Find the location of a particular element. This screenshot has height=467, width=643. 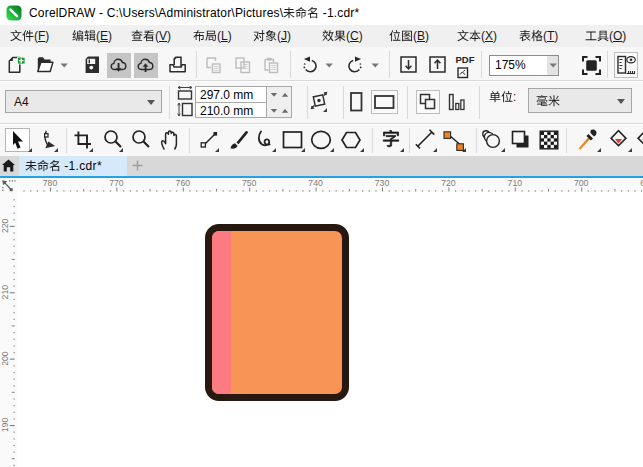

svg-text: 730 is located at coordinates (382, 183).